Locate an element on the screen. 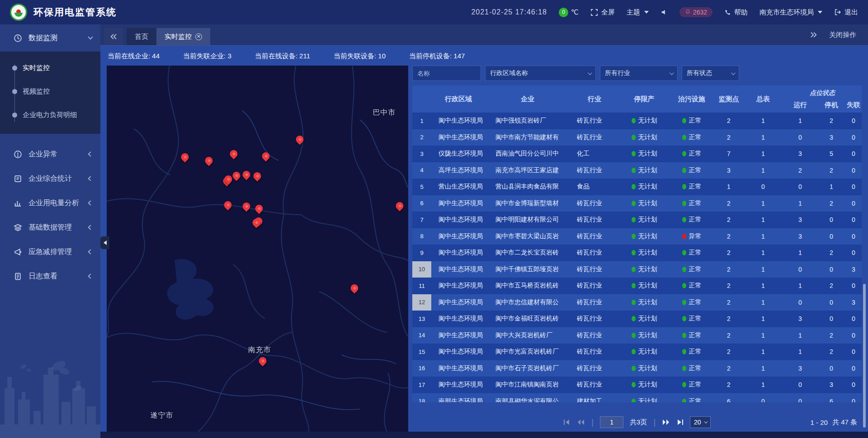  cell-running: 3 is located at coordinates (800, 368).